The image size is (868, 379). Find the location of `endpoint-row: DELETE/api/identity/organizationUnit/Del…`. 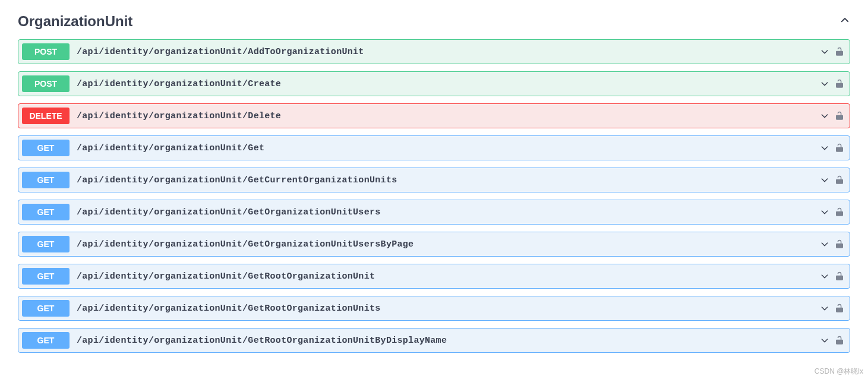

endpoint-row: DELETE/api/identity/organizationUnit/Del… is located at coordinates (434, 116).